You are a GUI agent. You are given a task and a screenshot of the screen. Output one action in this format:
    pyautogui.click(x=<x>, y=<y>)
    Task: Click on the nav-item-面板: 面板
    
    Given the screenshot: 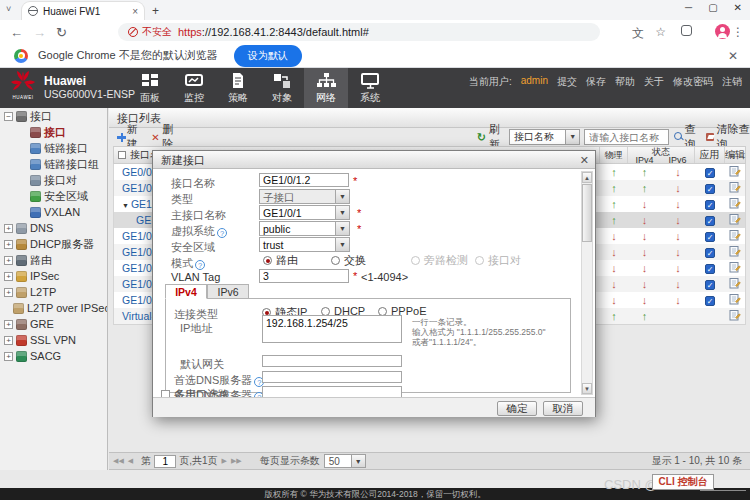 What is the action you would take?
    pyautogui.click(x=150, y=88)
    